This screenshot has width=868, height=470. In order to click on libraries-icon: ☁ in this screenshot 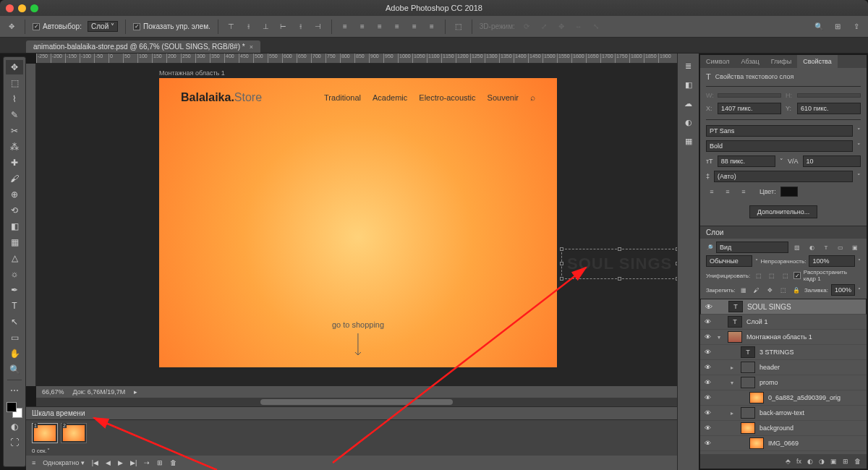, I will do `click(689, 103)`.